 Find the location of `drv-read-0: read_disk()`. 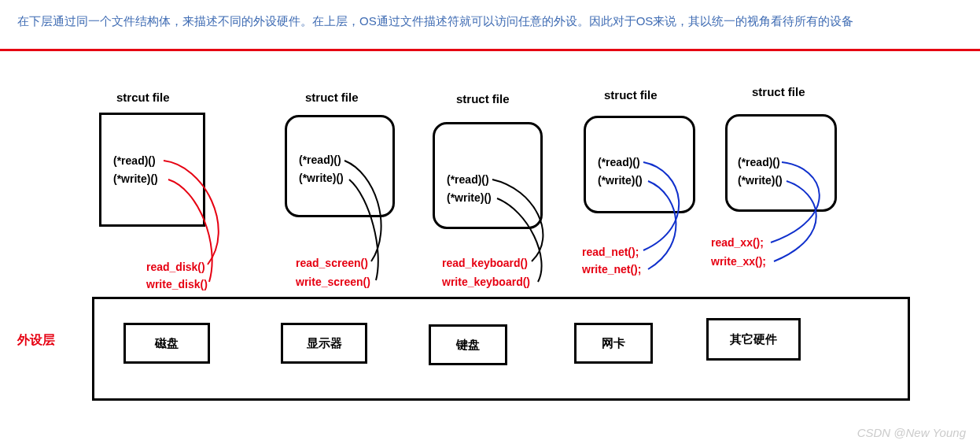

drv-read-0: read_disk() is located at coordinates (176, 267).